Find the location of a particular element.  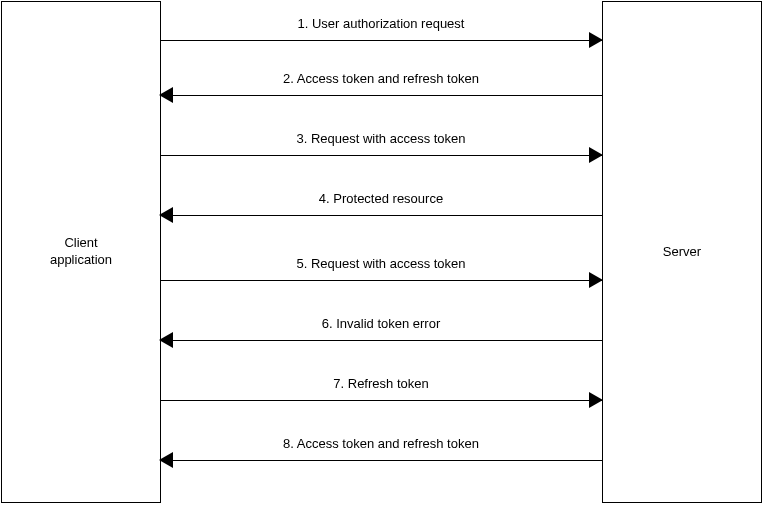

message-4: 4. Protected resource is located at coordinates (381, 210).